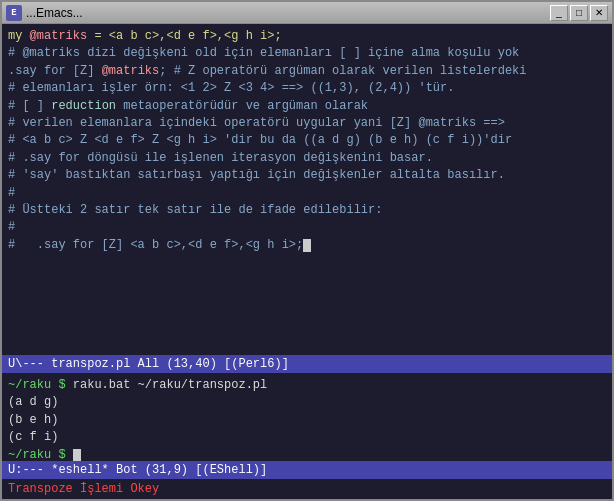 This screenshot has height=501, width=614. What do you see at coordinates (307, 13) in the screenshot?
I see `title-bar: E ...Emacs... _ □ ✕` at bounding box center [307, 13].